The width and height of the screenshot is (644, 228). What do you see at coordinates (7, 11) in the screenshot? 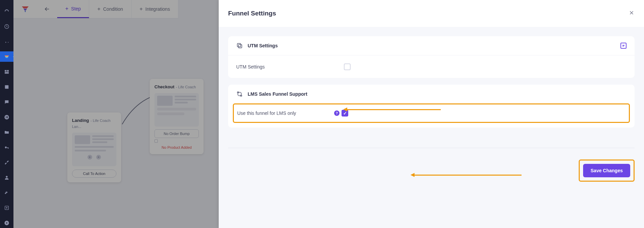
I see `dashboard-icon` at bounding box center [7, 11].